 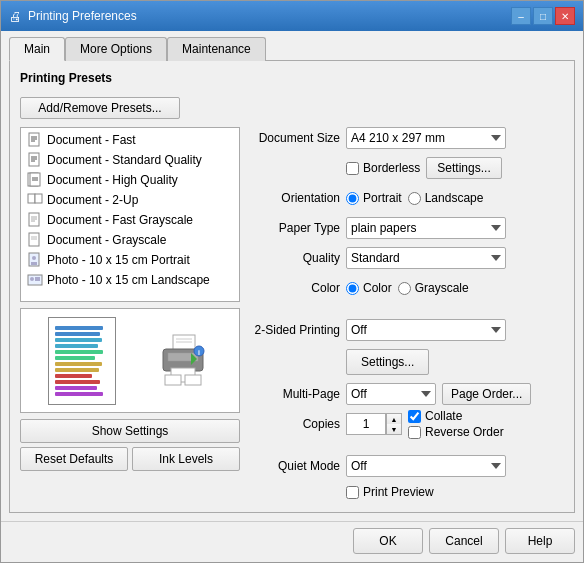 What do you see at coordinates (35, 180) in the screenshot?
I see `doc-high-icon` at bounding box center [35, 180].